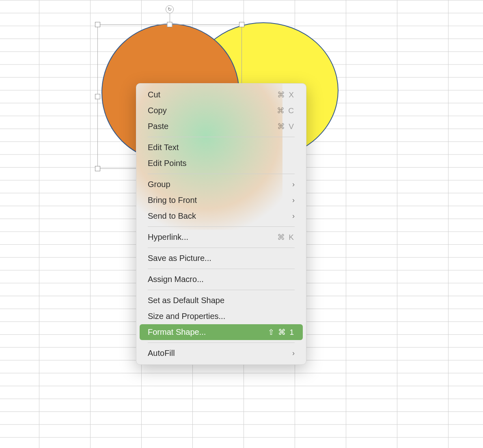 The height and width of the screenshot is (448, 483). Describe the element at coordinates (221, 279) in the screenshot. I see `menu-item-assign-macro: Assign Macro...` at that location.